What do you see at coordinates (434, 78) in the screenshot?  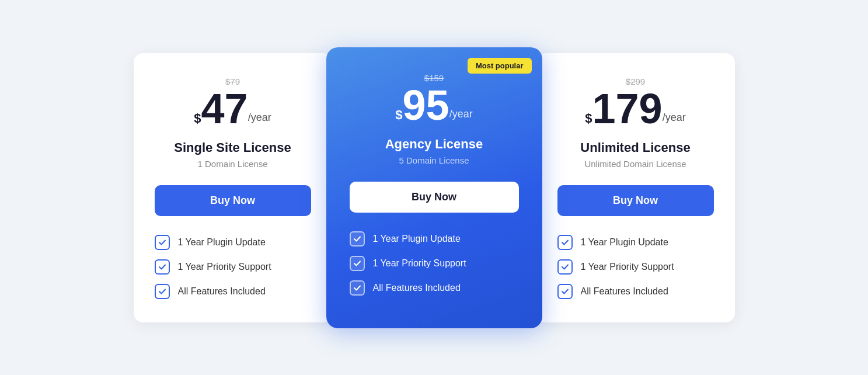 I see `original-price: $159` at bounding box center [434, 78].